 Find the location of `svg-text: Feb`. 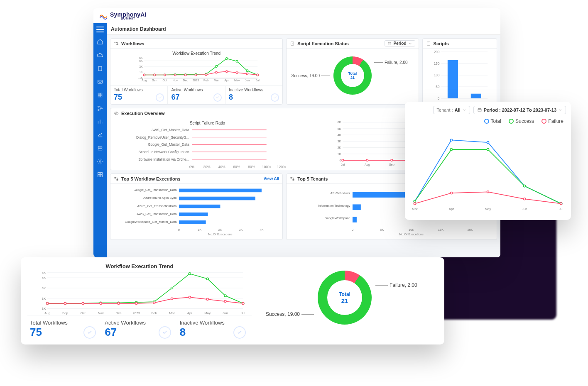

svg-text: Feb is located at coordinates (206, 81).